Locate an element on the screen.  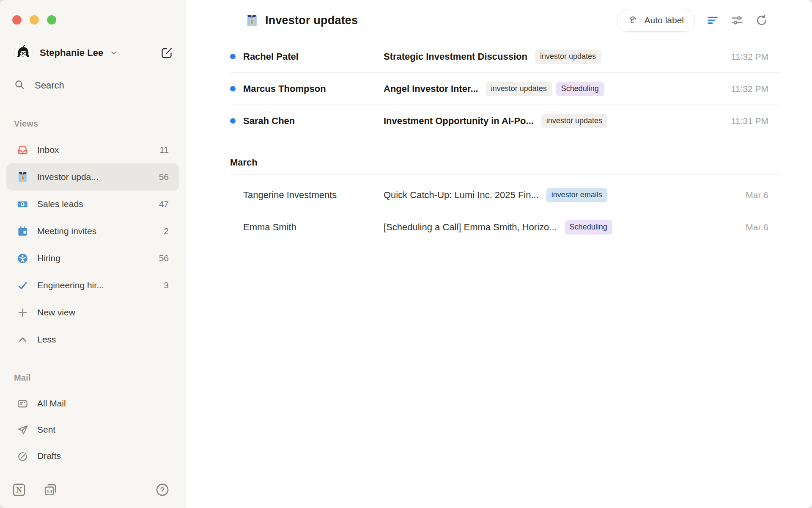
calendar-icon is located at coordinates (23, 231).